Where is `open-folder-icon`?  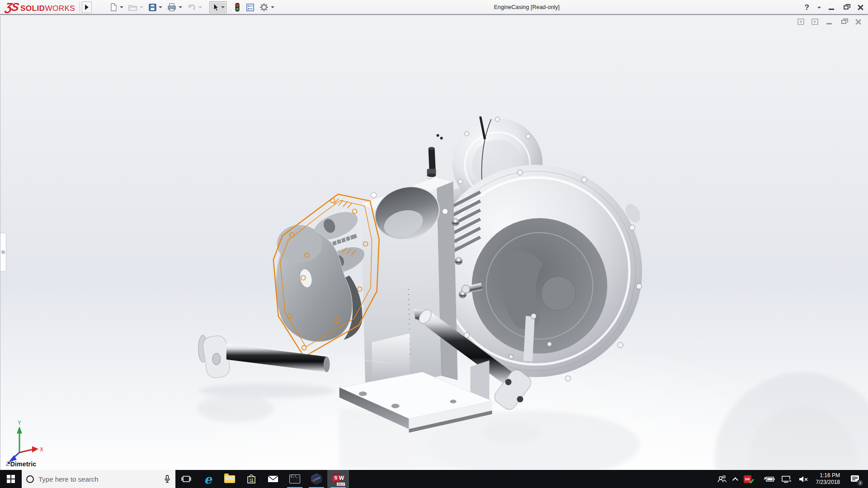
open-folder-icon is located at coordinates (133, 7).